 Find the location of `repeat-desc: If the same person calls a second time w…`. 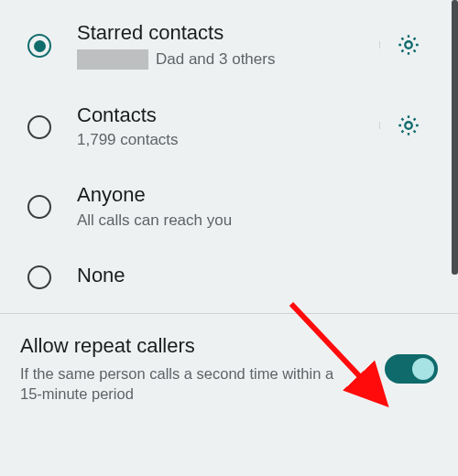

repeat-desc: If the same person calls a second time w… is located at coordinates (185, 384).